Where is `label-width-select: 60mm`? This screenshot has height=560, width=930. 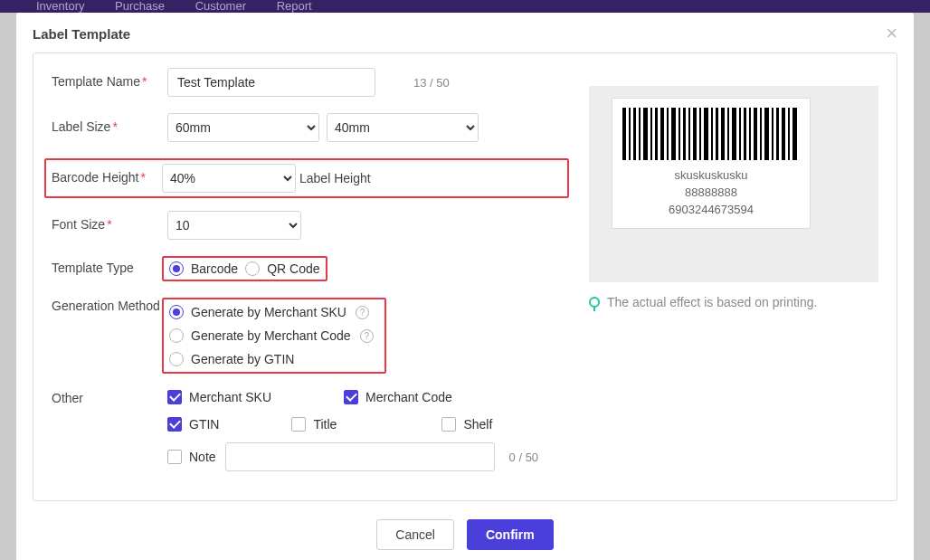 label-width-select: 60mm is located at coordinates (243, 128).